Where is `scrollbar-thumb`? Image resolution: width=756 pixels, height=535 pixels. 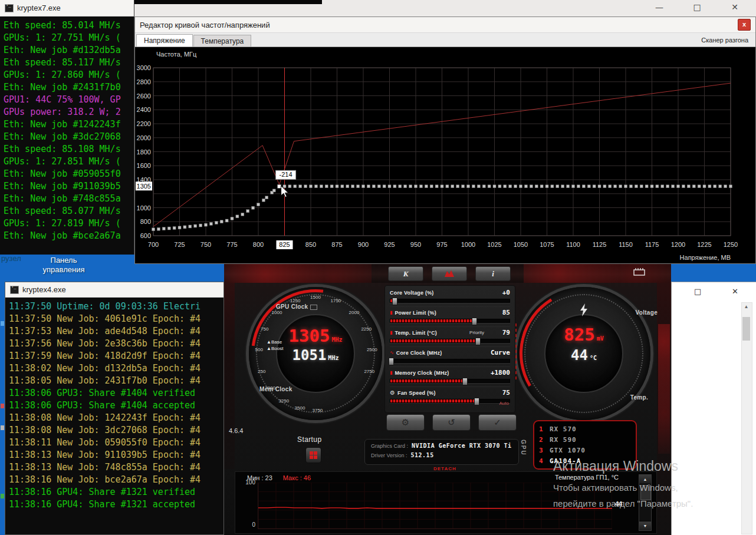
scrollbar-thumb is located at coordinates (646, 493).